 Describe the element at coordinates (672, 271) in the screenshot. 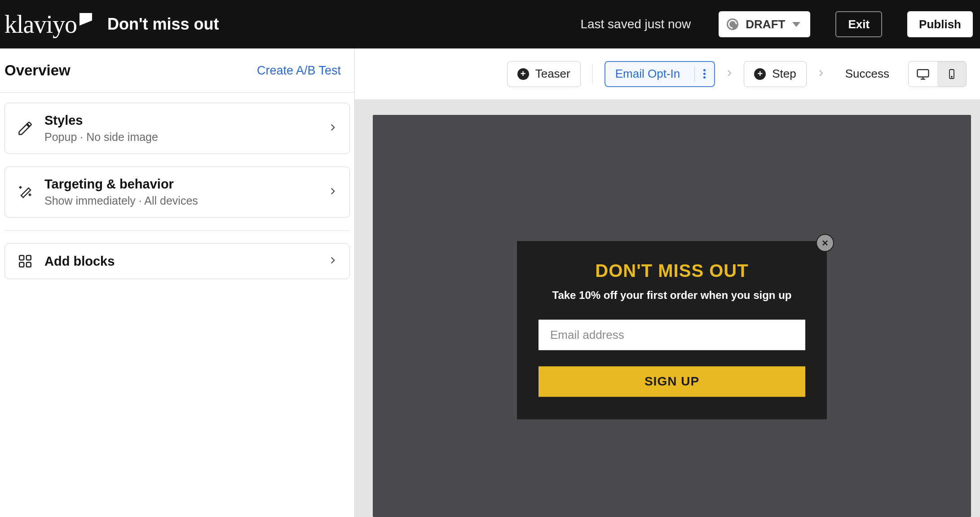

I see `popup-heading: DON'T MISS OUT` at that location.